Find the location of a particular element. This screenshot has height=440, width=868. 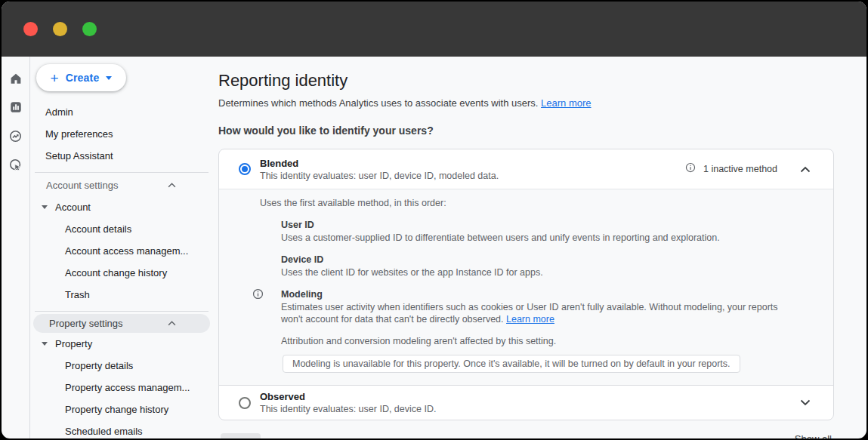

minimize-window-button is located at coordinates (60, 29).